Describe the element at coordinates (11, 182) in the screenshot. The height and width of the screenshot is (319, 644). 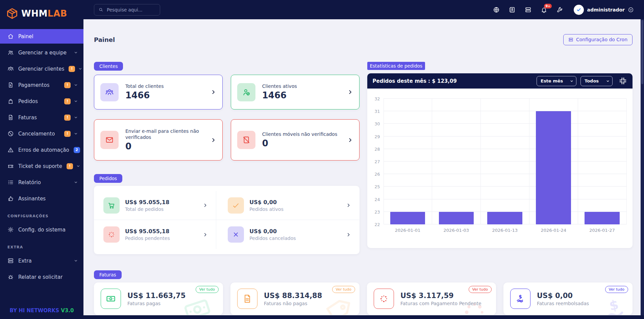
I see `list-icon` at that location.